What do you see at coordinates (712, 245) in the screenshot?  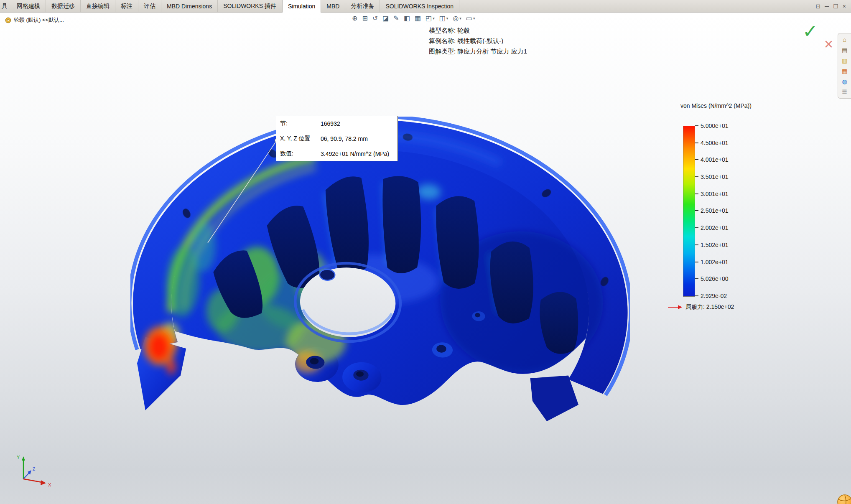 I see `legend-tick: 1.502e+01` at bounding box center [712, 245].